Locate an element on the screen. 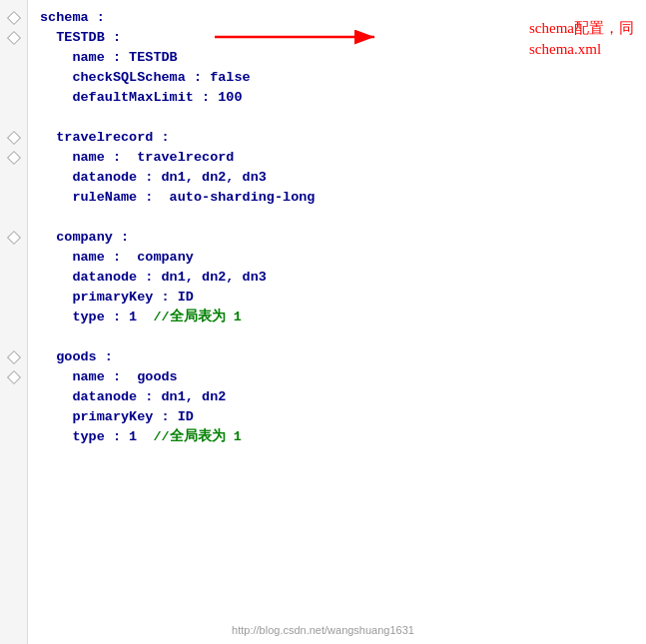 The image size is (646, 644). code-line: name : travelrecord is located at coordinates (337, 158).